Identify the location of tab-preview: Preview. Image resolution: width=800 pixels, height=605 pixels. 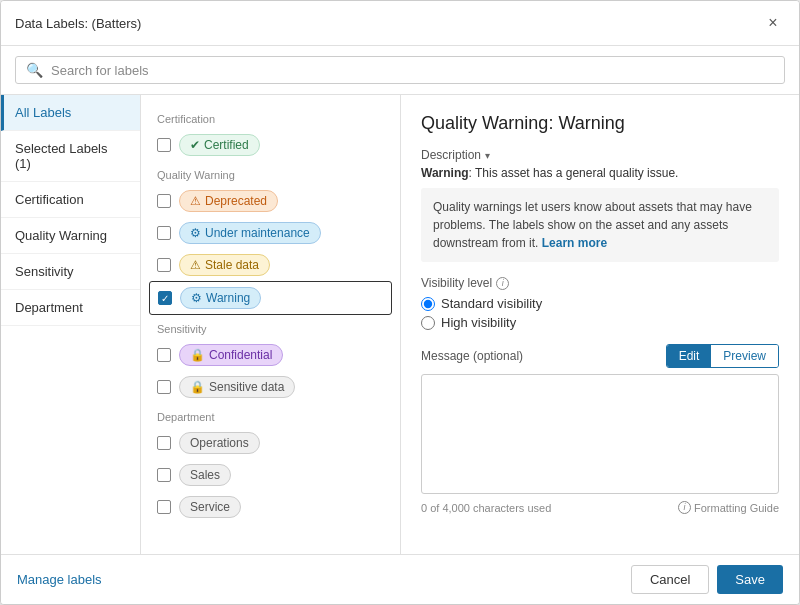
(744, 356).